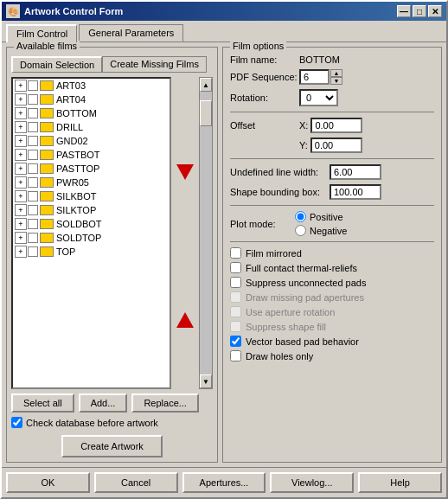 This screenshot has width=448, height=499. Describe the element at coordinates (419, 11) in the screenshot. I see `maximize-button: □` at that location.